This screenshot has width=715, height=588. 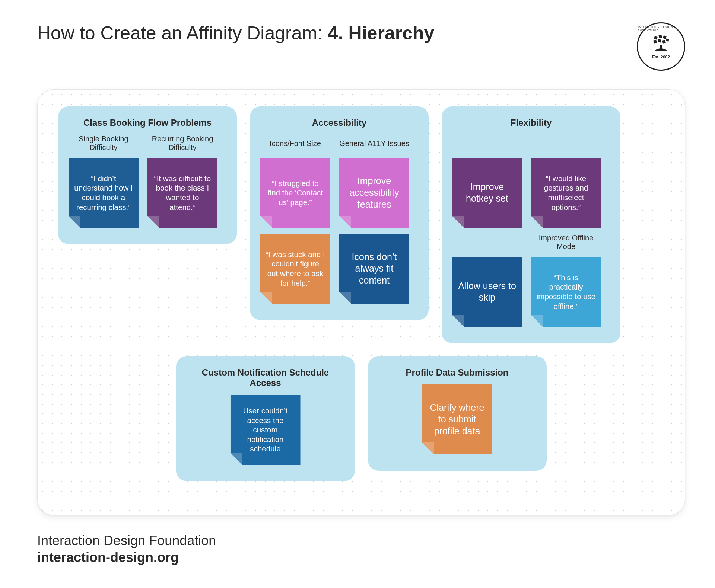 What do you see at coordinates (661, 45) in the screenshot?
I see `tree-icon` at bounding box center [661, 45].